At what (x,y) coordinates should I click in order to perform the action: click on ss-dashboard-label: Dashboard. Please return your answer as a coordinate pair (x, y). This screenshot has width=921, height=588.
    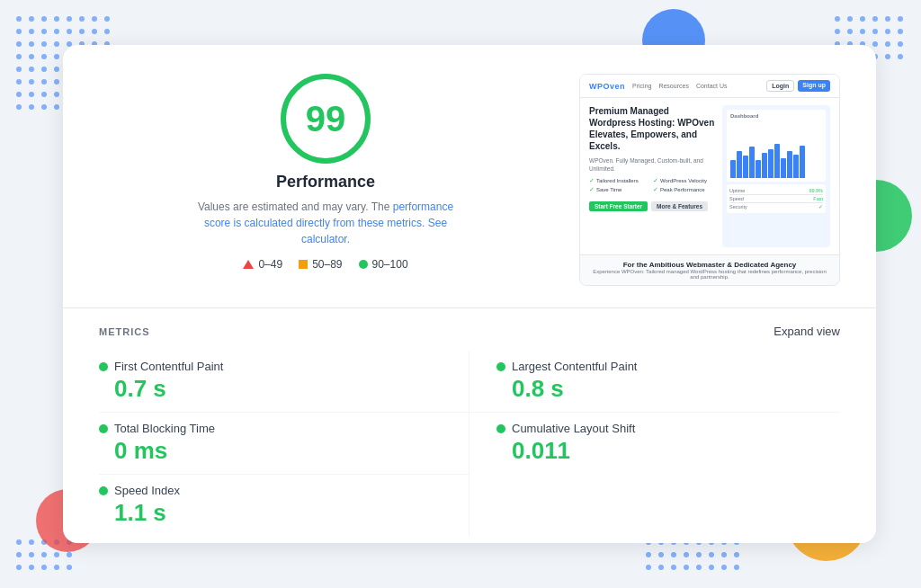
    Looking at the image, I should click on (776, 116).